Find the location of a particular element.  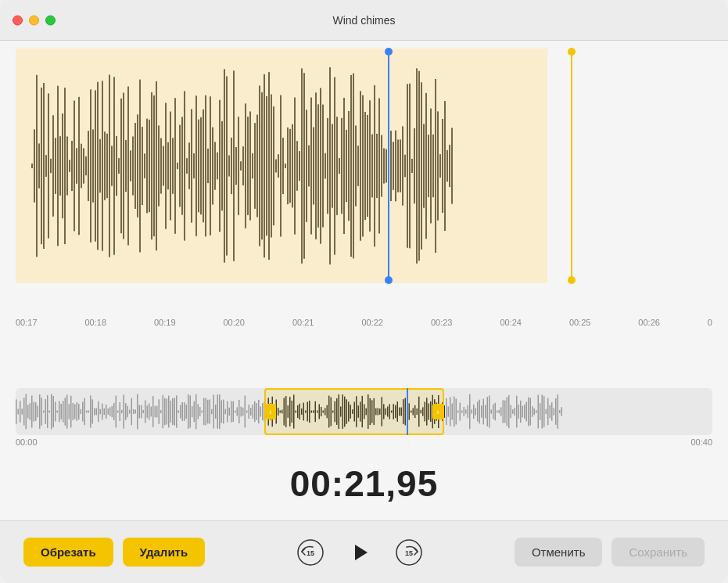

time-label-18: 00:18 is located at coordinates (95, 322).